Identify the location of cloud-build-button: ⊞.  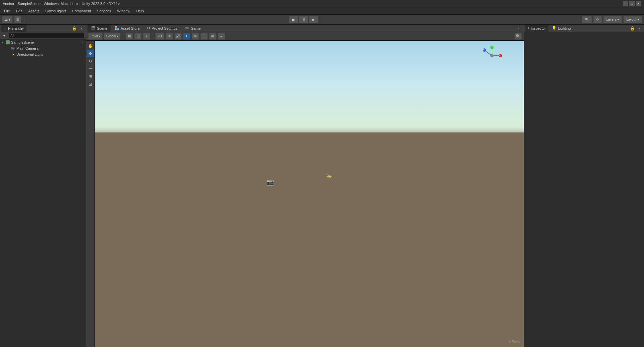
(18, 20).